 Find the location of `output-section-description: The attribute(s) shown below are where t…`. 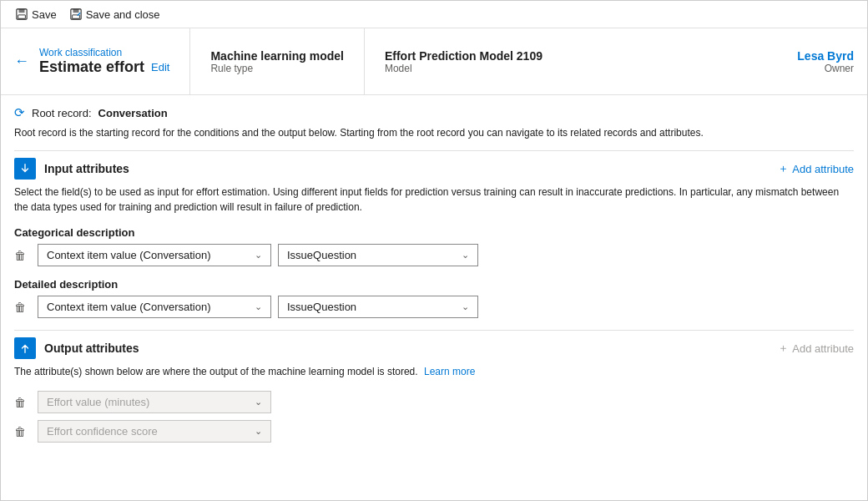

output-section-description: The attribute(s) shown below are where t… is located at coordinates (434, 372).